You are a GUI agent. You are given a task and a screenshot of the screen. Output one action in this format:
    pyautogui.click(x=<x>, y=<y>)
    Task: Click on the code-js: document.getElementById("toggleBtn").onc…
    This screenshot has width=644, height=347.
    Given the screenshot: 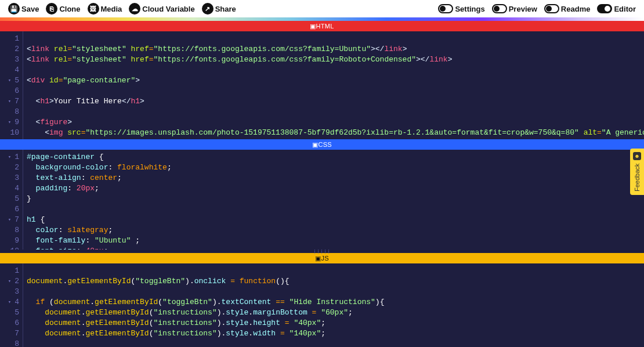 What is the action you would take?
    pyautogui.click(x=204, y=305)
    